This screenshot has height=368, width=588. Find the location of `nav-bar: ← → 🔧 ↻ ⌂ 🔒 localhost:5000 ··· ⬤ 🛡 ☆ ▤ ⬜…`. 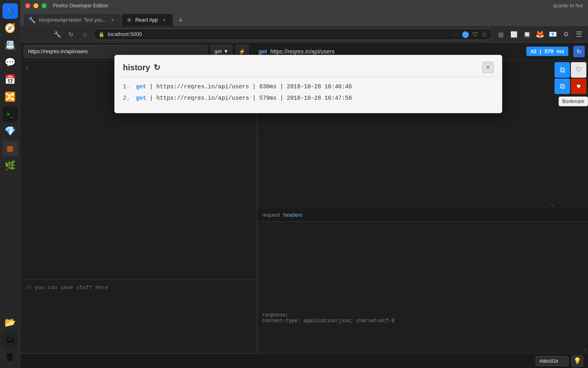

nav-bar: ← → 🔧 ↻ ⌂ 🔒 localhost:5000 ··· ⬤ 🛡 ☆ ▤ ⬜… is located at coordinates (304, 34).